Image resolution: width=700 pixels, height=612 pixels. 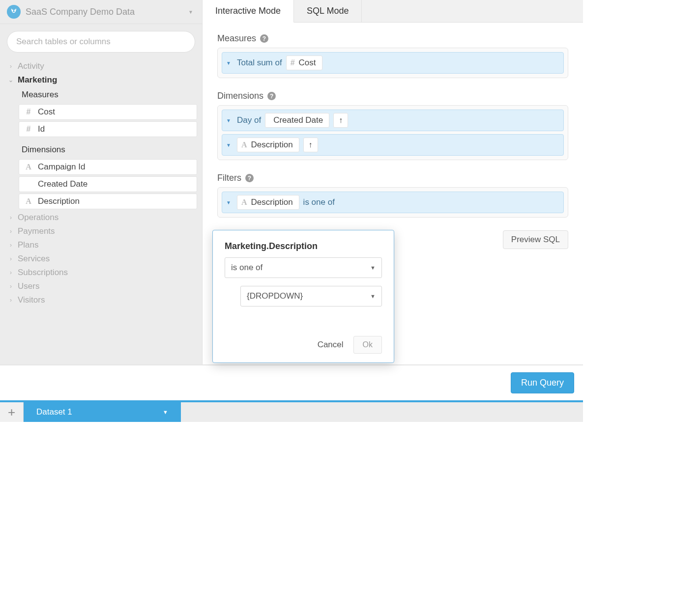 What do you see at coordinates (101, 148) in the screenshot?
I see `tree-group-measures: Measures # Cost # Id Dimensions A Campai…` at bounding box center [101, 148].